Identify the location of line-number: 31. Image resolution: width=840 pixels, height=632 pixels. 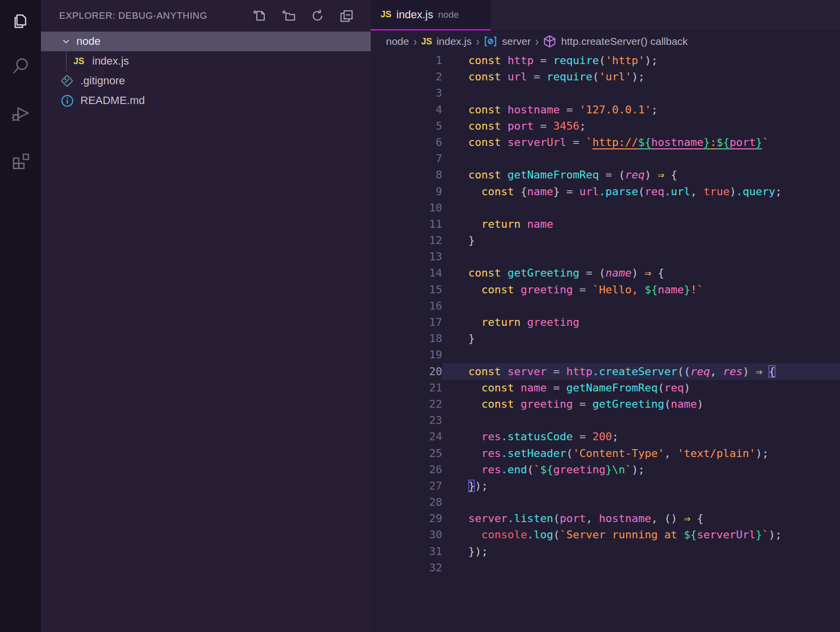
(406, 551).